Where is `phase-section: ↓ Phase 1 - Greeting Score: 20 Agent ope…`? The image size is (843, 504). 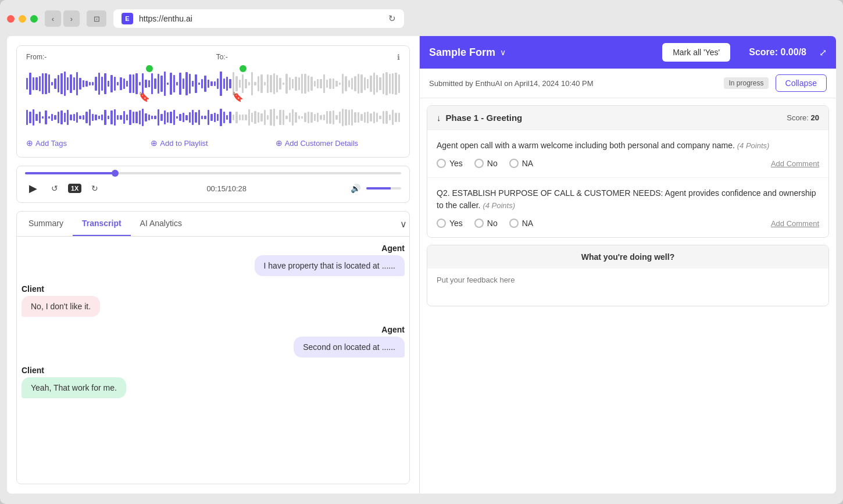 phase-section: ↓ Phase 1 - Greeting Score: 20 Agent ope… is located at coordinates (628, 171).